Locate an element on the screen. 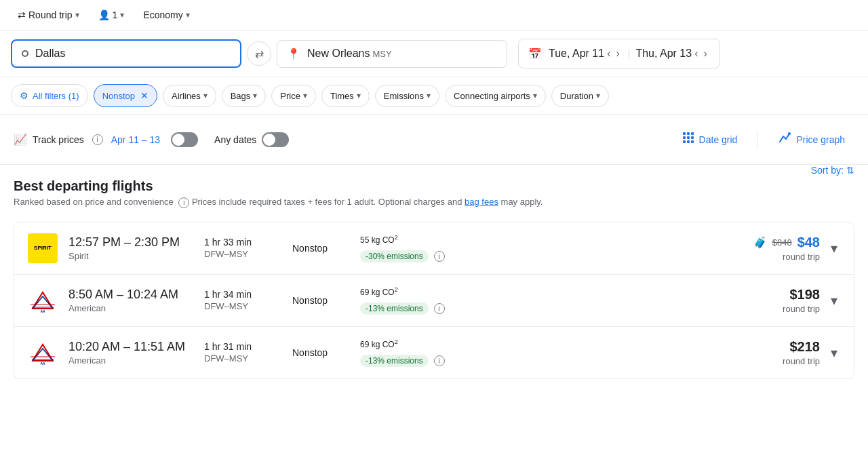  aa1-stops: Nonstop is located at coordinates (326, 300).